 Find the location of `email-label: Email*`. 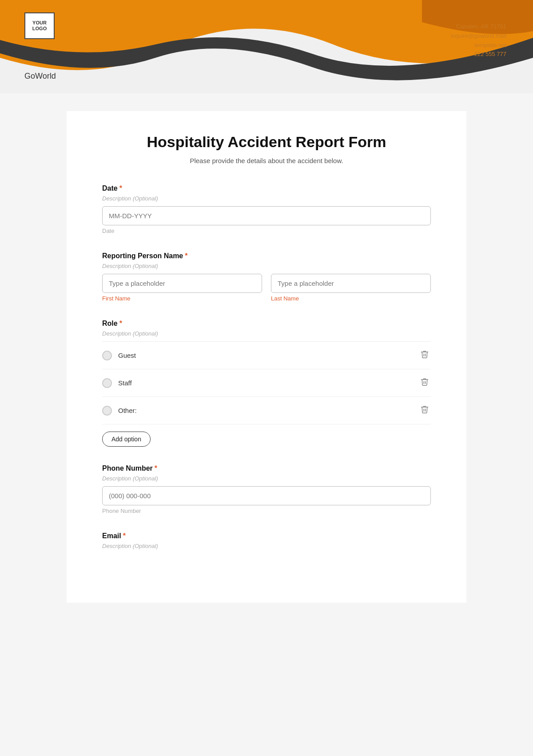

email-label: Email* is located at coordinates (266, 536).